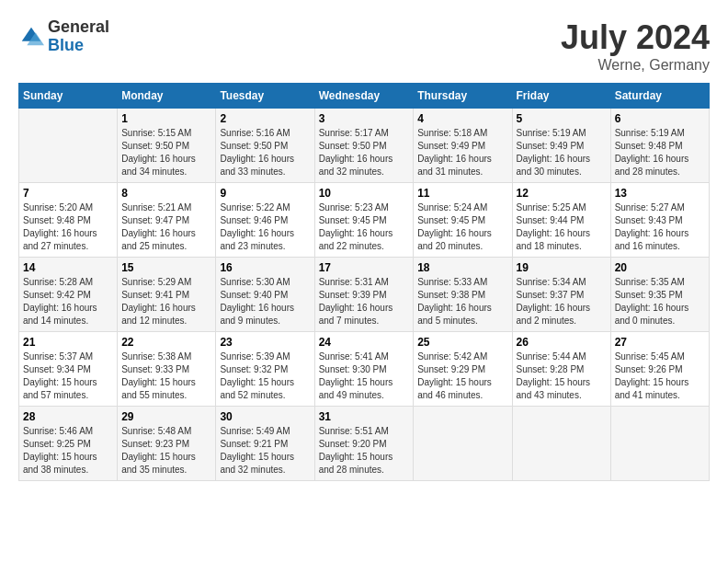 The width and height of the screenshot is (728, 563). I want to click on calendar-week-row: 21 Sunrise: 5:37 AMSunset: 9:34 PMDaylig…, so click(364, 370).